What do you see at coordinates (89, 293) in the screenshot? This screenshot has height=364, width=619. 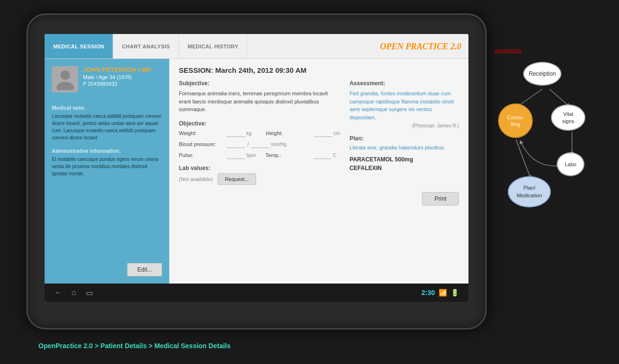 I see `recent-icon: ▭` at bounding box center [89, 293].